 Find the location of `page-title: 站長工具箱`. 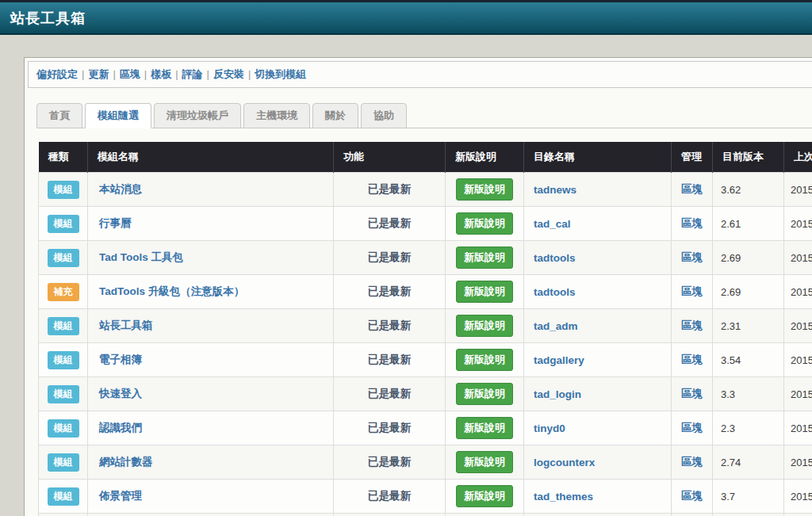

page-title: 站長工具箱 is located at coordinates (43, 18).